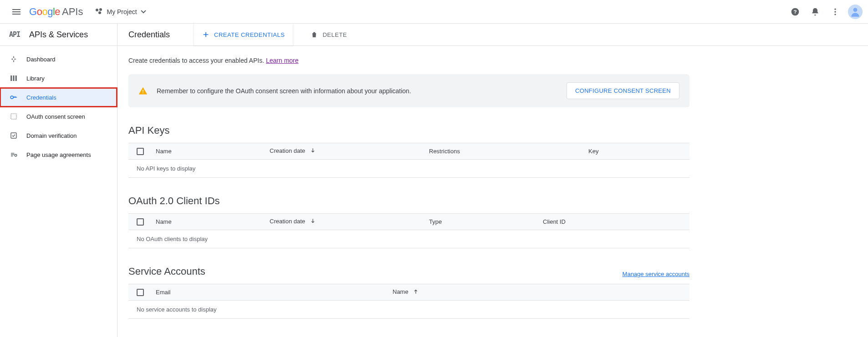  I want to click on sidebar-item-credentials: Credentials, so click(58, 97).